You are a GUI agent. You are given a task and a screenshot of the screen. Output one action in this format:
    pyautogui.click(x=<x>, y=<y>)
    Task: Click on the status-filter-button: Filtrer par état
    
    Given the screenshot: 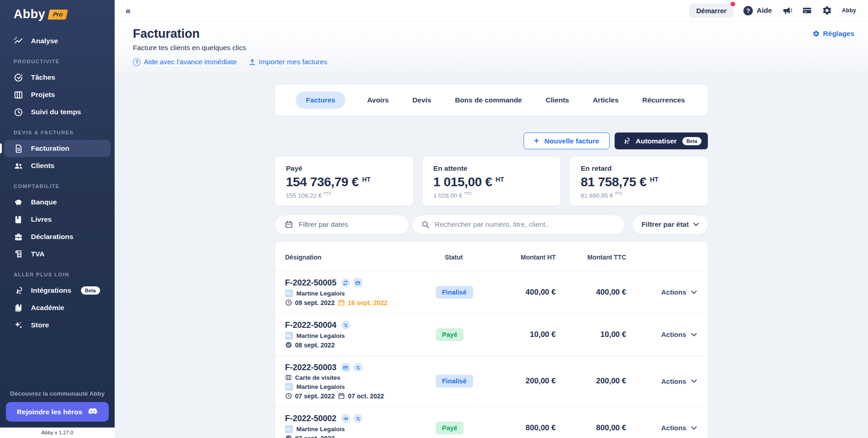 What is the action you would take?
    pyautogui.click(x=671, y=225)
    